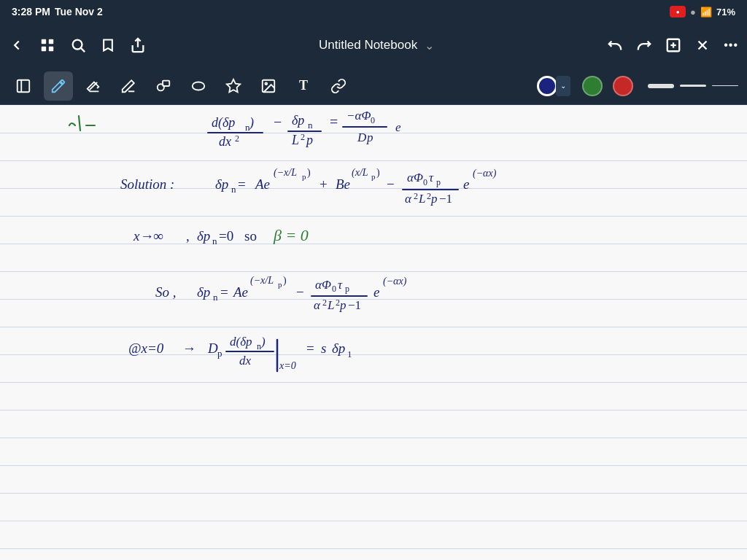  I want to click on pen-sizes, so click(693, 86).